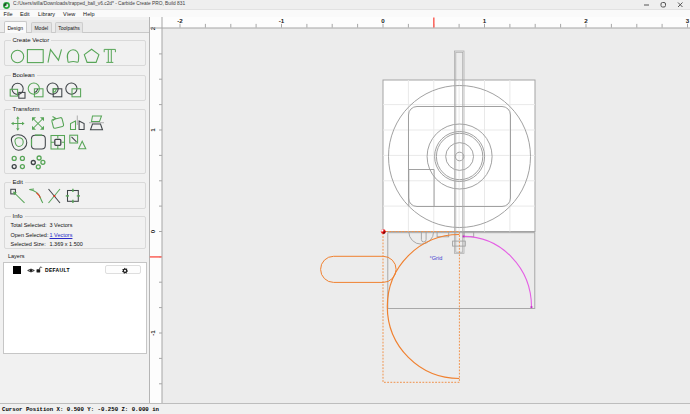 The width and height of the screenshot is (690, 414). What do you see at coordinates (436, 258) in the screenshot?
I see `svg-text: °Grid` at bounding box center [436, 258].